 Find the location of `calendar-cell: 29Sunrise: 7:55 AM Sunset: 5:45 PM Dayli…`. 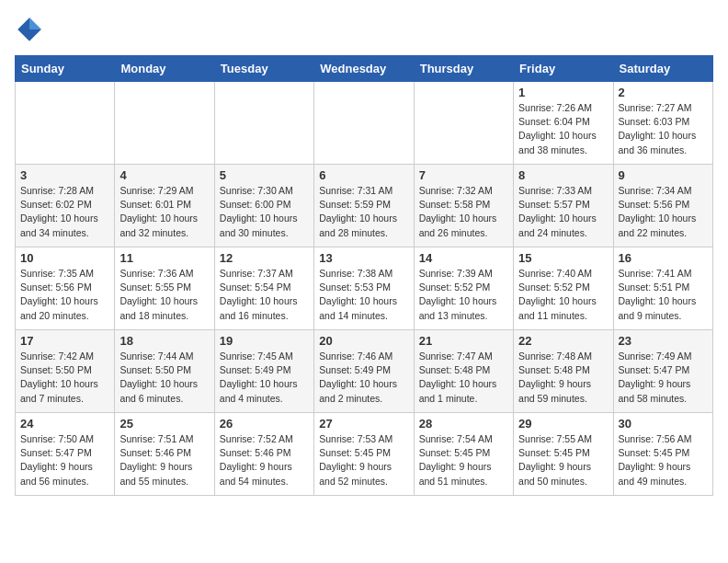

calendar-cell: 29Sunrise: 7:55 AM Sunset: 5:45 PM Dayli… is located at coordinates (563, 454).